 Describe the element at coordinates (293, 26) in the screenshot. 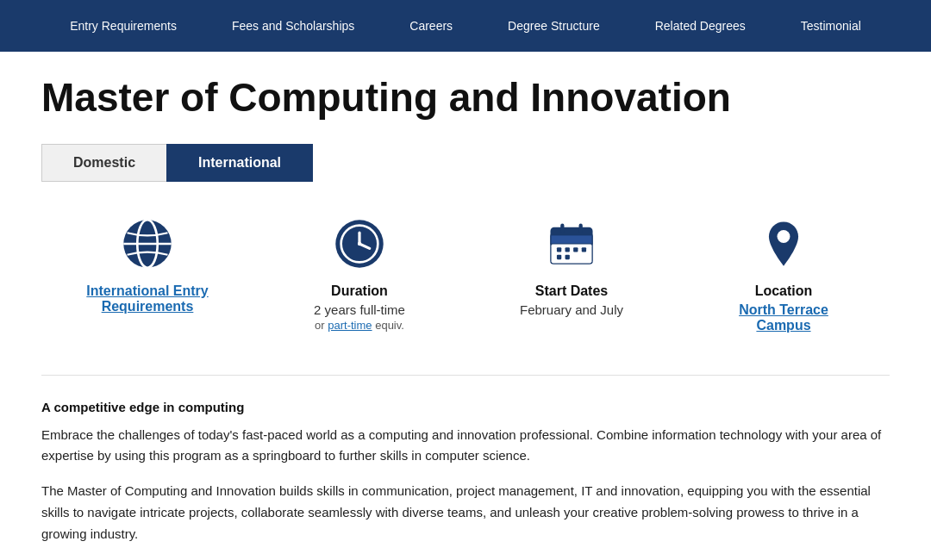

I see `nav-item-fees-scholarships: Fees and Scholarships` at that location.